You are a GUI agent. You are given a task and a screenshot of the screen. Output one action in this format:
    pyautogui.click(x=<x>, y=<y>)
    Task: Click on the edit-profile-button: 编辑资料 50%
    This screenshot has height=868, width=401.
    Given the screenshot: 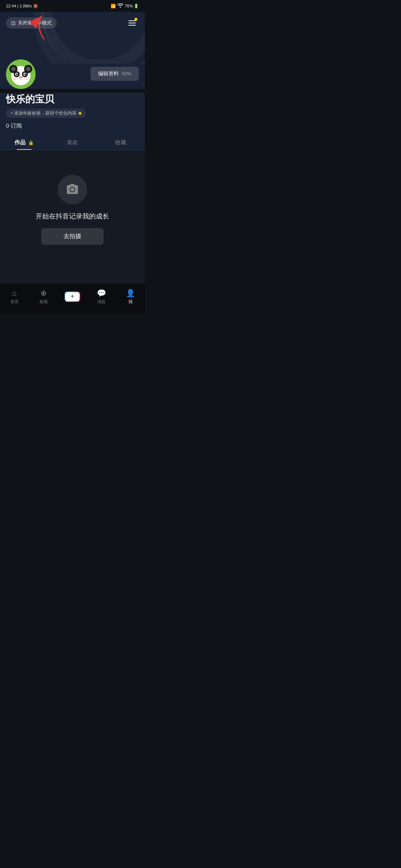 What is the action you would take?
    pyautogui.click(x=115, y=74)
    